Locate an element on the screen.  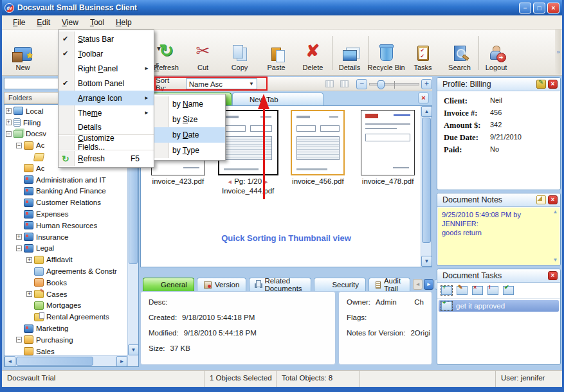
view-menu-item: ✔ Customize Fields... is located at coordinates (106, 143).